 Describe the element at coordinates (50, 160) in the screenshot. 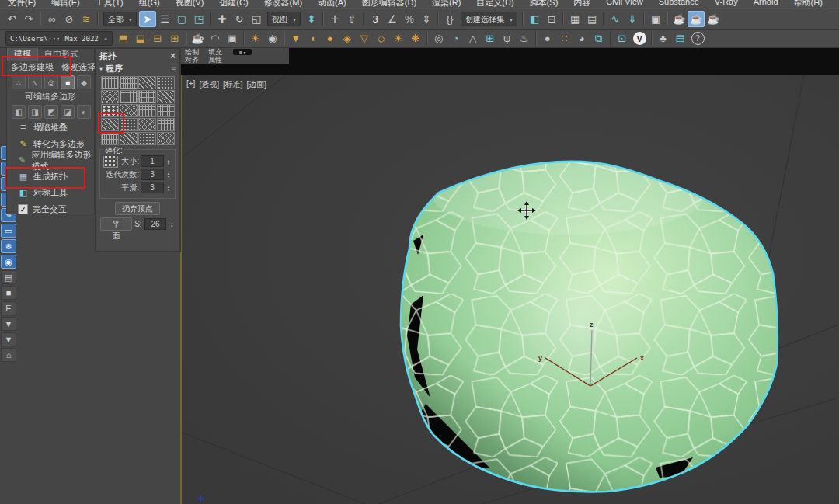

I see `apply-edit-poly-item: ✎ 应用编辑多边形模式` at that location.